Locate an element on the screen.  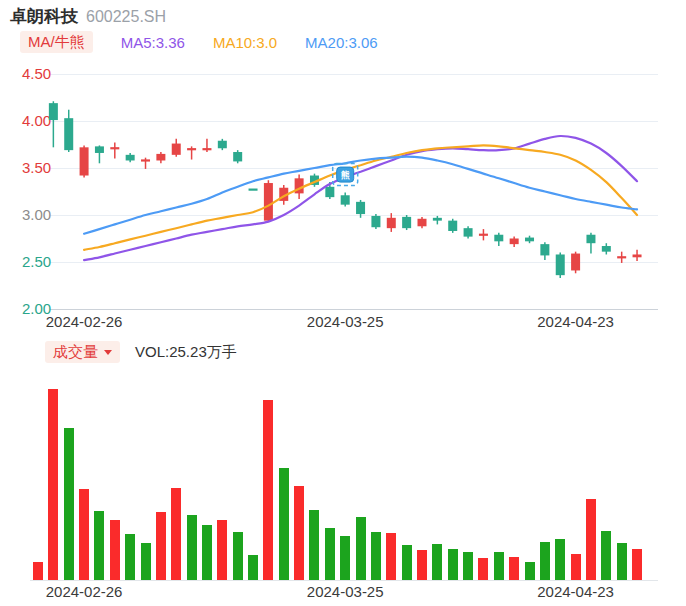
dropdown-arrow-icon is located at coordinates (108, 352).